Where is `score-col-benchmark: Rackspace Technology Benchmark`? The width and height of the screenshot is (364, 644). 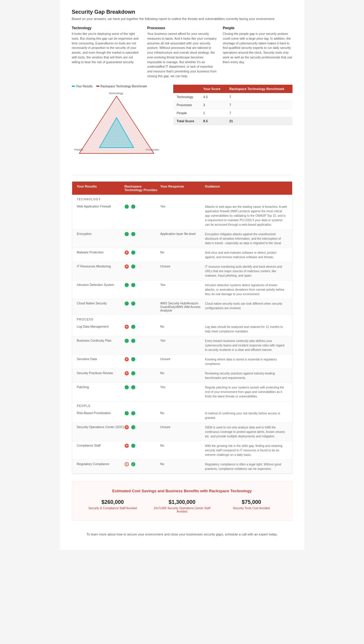 score-col-benchmark: Rackspace Technology Benchmark is located at coordinates (259, 89).